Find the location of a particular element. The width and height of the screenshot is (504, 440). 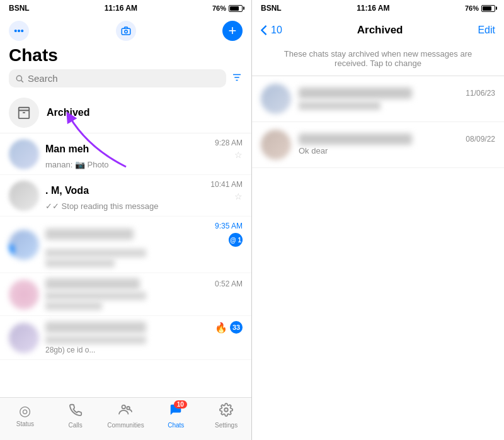

chat-item-4: blurredname4 0:52 AM is located at coordinates (126, 295).